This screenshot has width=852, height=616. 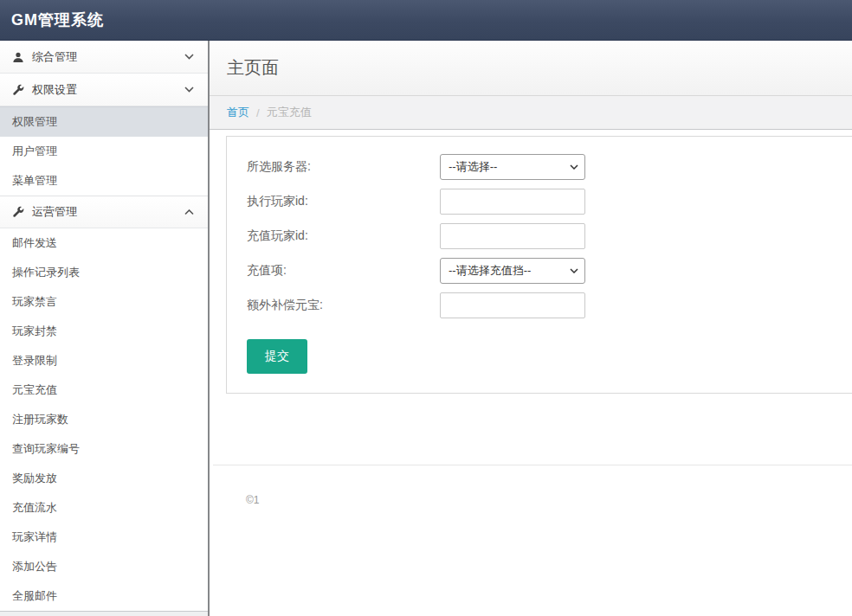 What do you see at coordinates (289, 112) in the screenshot?
I see `breadcrumb-current: 元宝充值` at bounding box center [289, 112].